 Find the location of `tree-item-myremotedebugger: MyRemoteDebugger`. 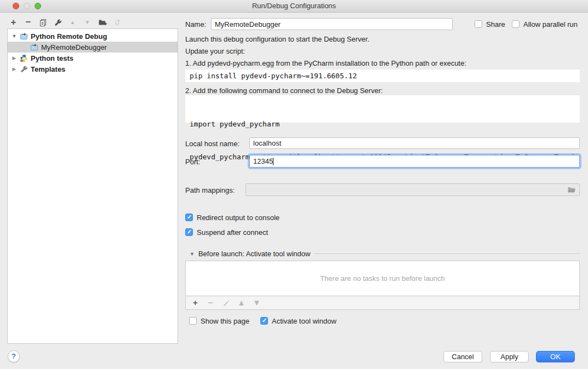

tree-item-myremotedebugger: MyRemoteDebugger is located at coordinates (93, 47).